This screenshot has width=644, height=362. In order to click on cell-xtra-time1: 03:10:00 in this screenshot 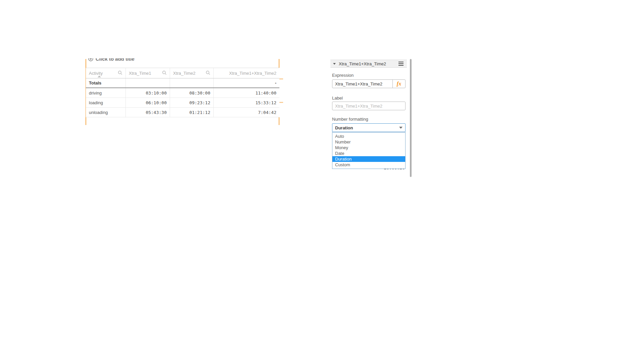, I will do `click(148, 93)`.